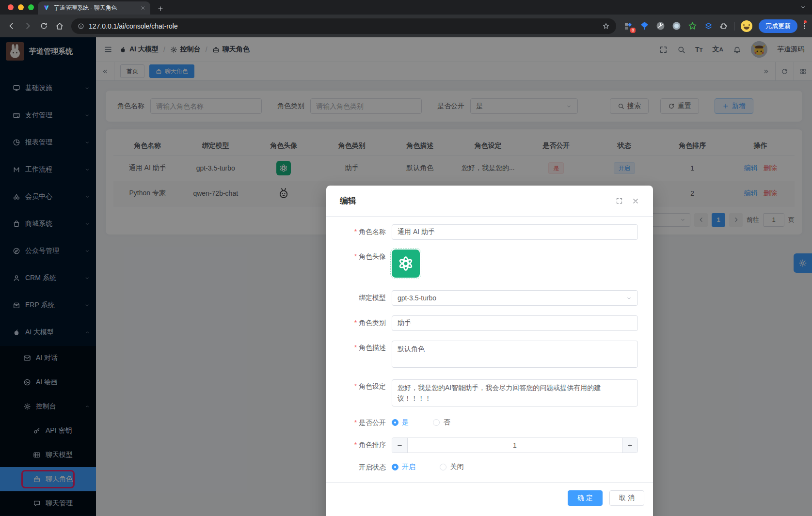 This screenshot has height=516, width=812. What do you see at coordinates (515, 323) in the screenshot?
I see `role-category-field` at bounding box center [515, 323].